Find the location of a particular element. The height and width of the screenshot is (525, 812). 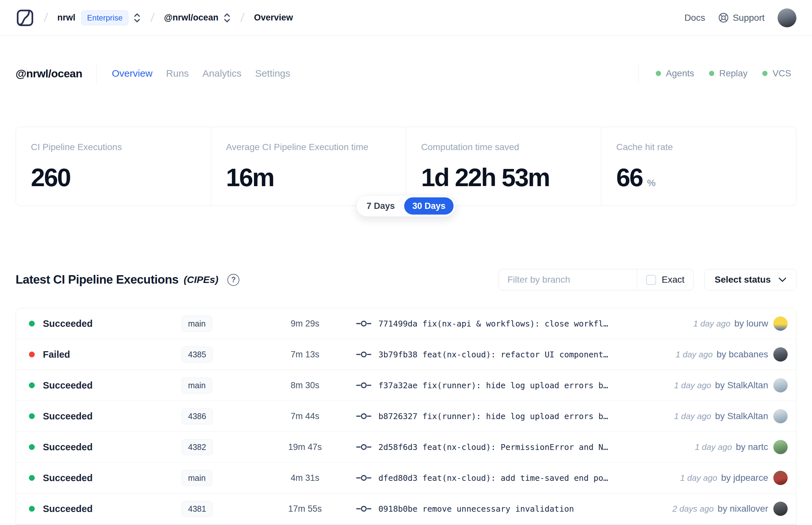

row-meta: 1 day ago by nartc is located at coordinates (738, 447).